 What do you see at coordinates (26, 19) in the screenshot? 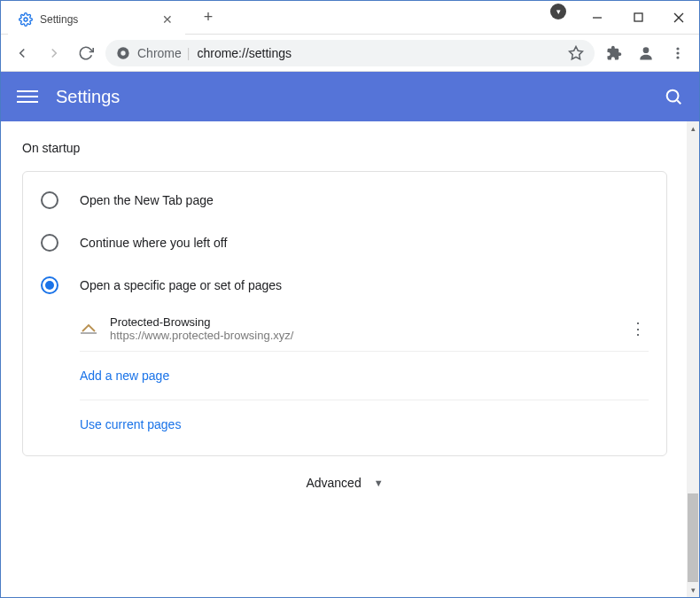
I see `gear-icon` at bounding box center [26, 19].